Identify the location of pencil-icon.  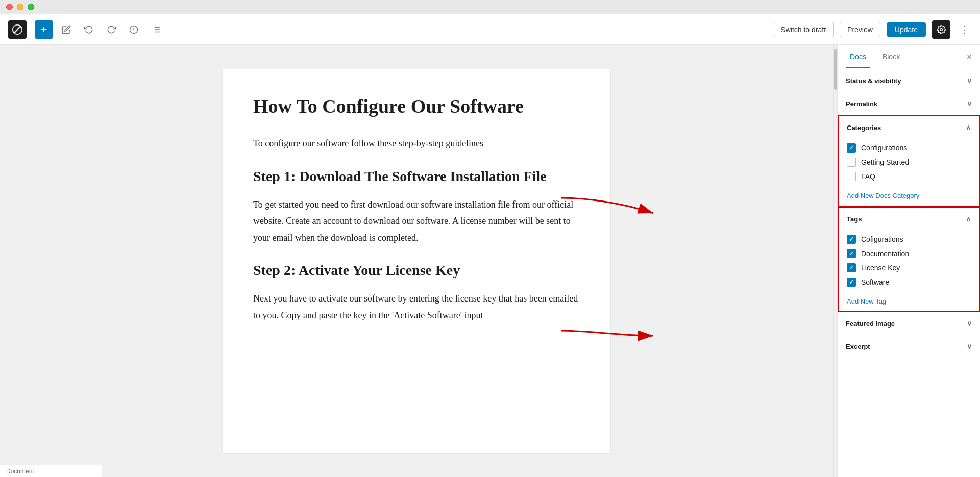
(66, 30).